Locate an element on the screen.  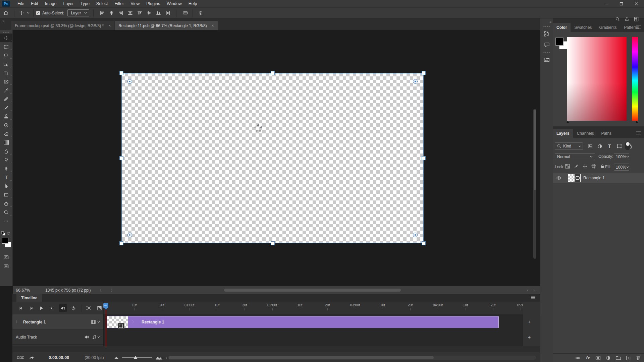
dodge-tool is located at coordinates (6, 160).